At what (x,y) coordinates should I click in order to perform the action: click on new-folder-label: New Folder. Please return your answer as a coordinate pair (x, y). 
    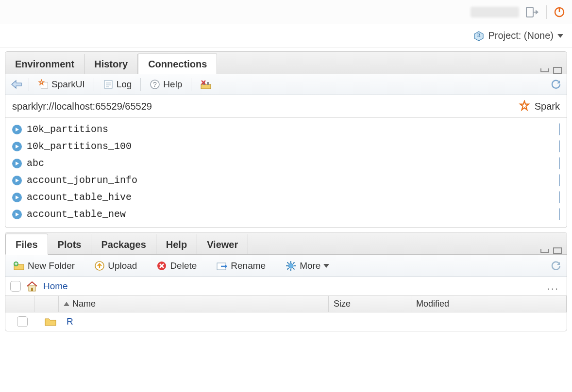
    Looking at the image, I should click on (51, 266).